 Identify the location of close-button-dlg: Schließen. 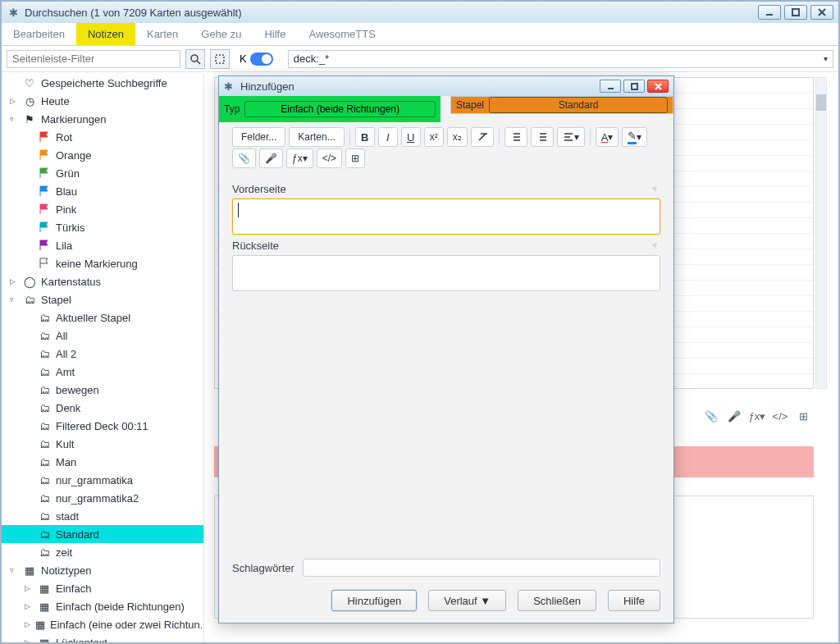
(557, 601).